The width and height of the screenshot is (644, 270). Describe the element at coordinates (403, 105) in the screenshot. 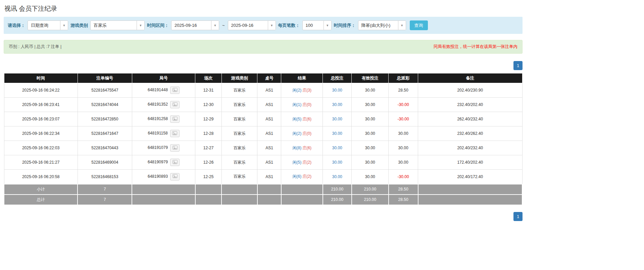

I see `cell-payout: -30.00` at that location.